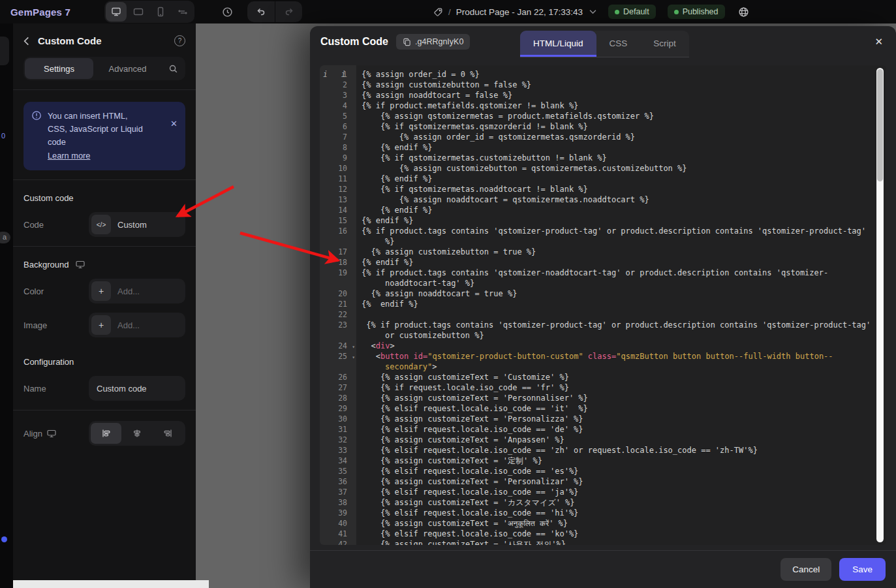 This screenshot has width=896, height=588. Describe the element at coordinates (880, 305) in the screenshot. I see `editor-scrollbar` at that location.